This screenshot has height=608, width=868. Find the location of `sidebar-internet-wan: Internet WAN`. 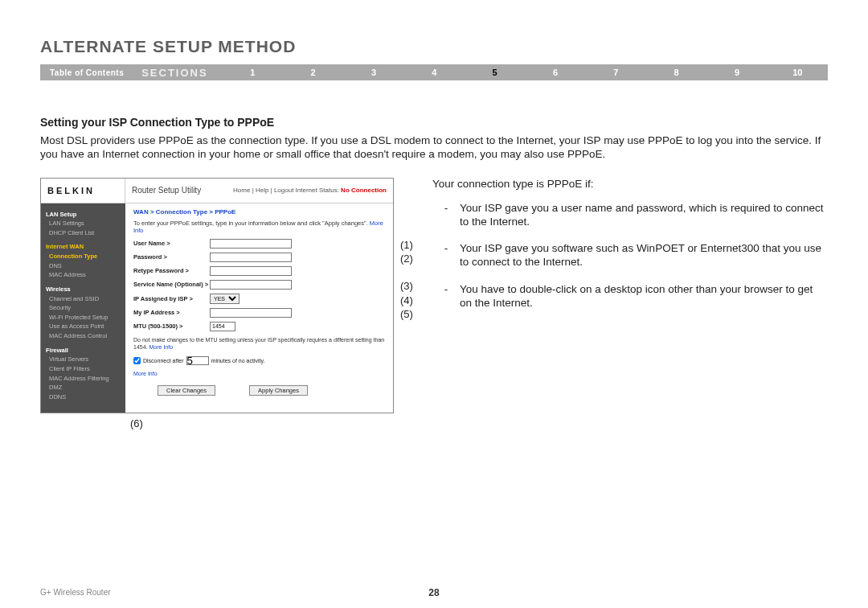

sidebar-internet-wan: Internet WAN is located at coordinates (84, 247).